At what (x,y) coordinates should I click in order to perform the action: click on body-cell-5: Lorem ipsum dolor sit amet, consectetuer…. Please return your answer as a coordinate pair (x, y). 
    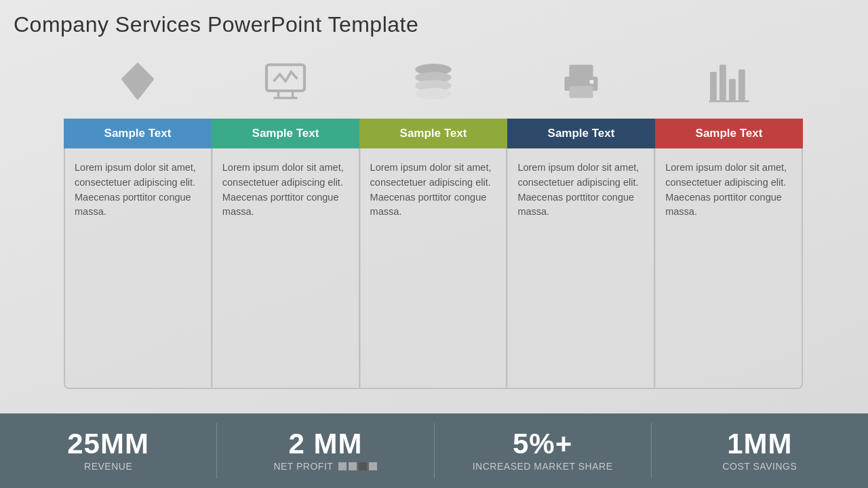
    Looking at the image, I should click on (729, 268).